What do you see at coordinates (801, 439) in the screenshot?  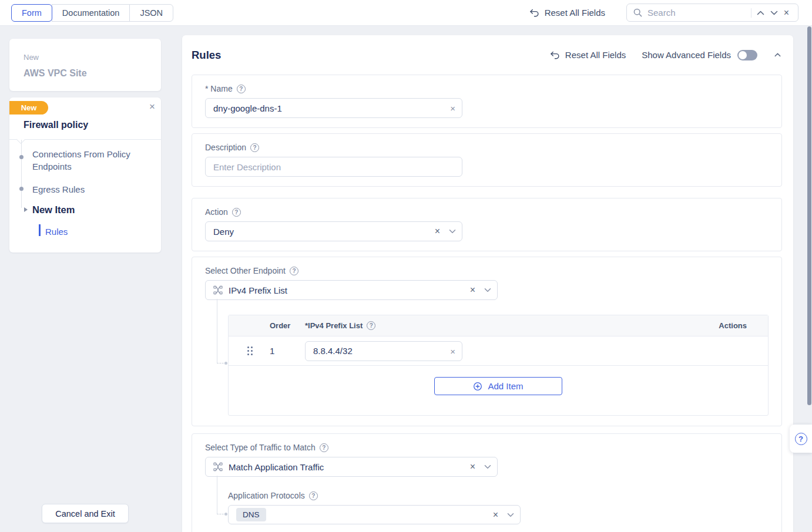 I see `help-fab-button: ?` at bounding box center [801, 439].